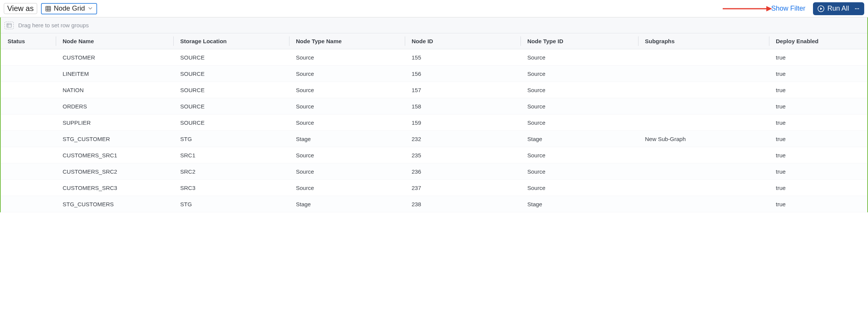 The width and height of the screenshot is (868, 320). What do you see at coordinates (463, 90) in the screenshot?
I see `cell-node-id: 157` at bounding box center [463, 90].